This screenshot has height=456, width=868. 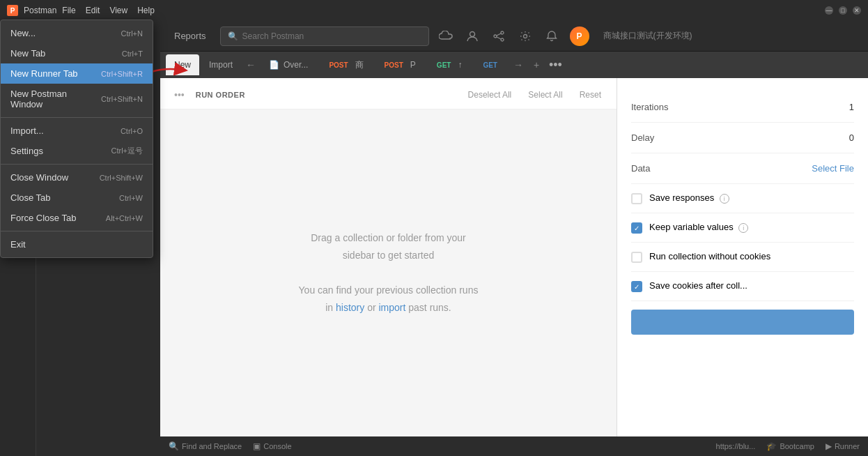 I want to click on menu-item-exit: Exit, so click(x=77, y=244).